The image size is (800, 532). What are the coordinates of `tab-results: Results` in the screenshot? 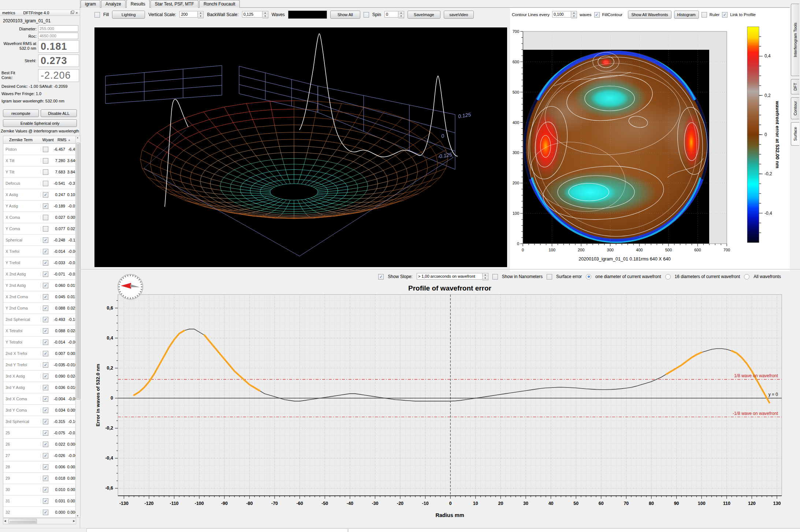 It's located at (138, 4).